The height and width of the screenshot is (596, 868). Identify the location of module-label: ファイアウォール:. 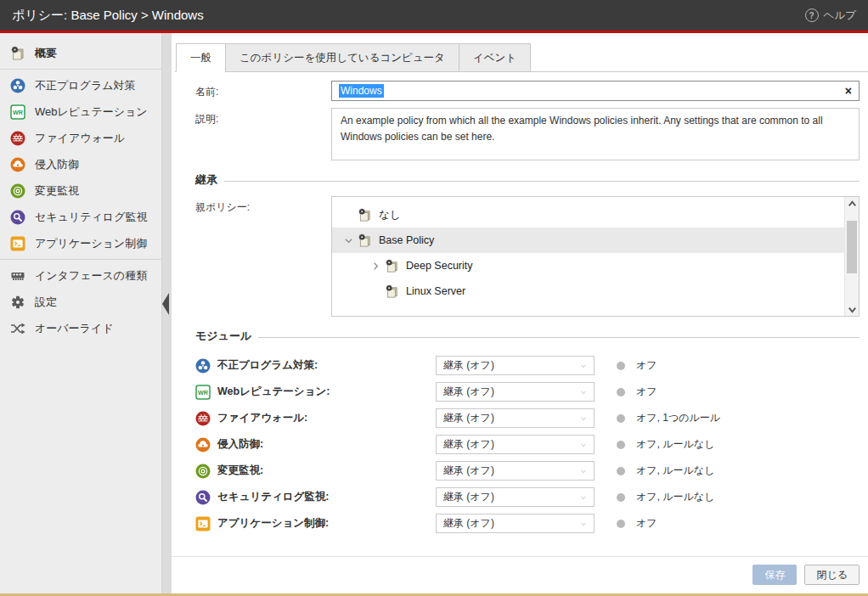
(326, 418).